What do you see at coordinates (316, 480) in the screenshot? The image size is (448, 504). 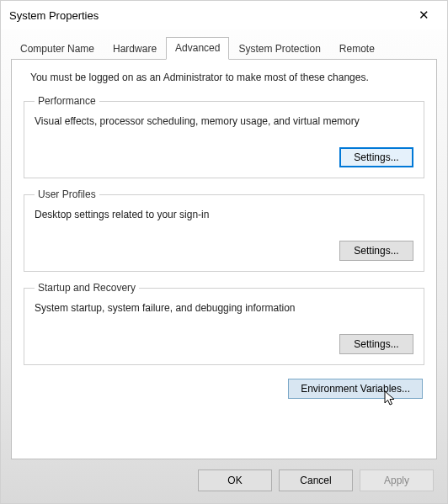 I see `cancel-button: Cancel` at bounding box center [316, 480].